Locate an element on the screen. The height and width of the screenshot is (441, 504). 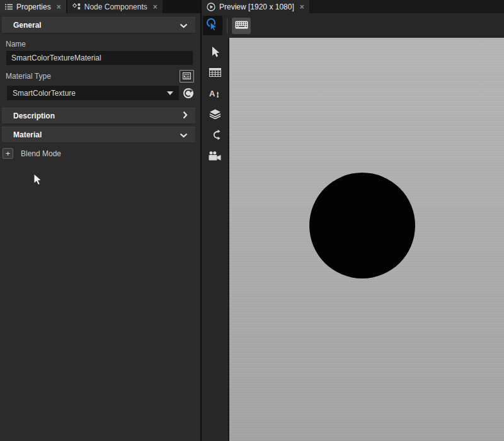
camera-tool-button is located at coordinates (215, 156).